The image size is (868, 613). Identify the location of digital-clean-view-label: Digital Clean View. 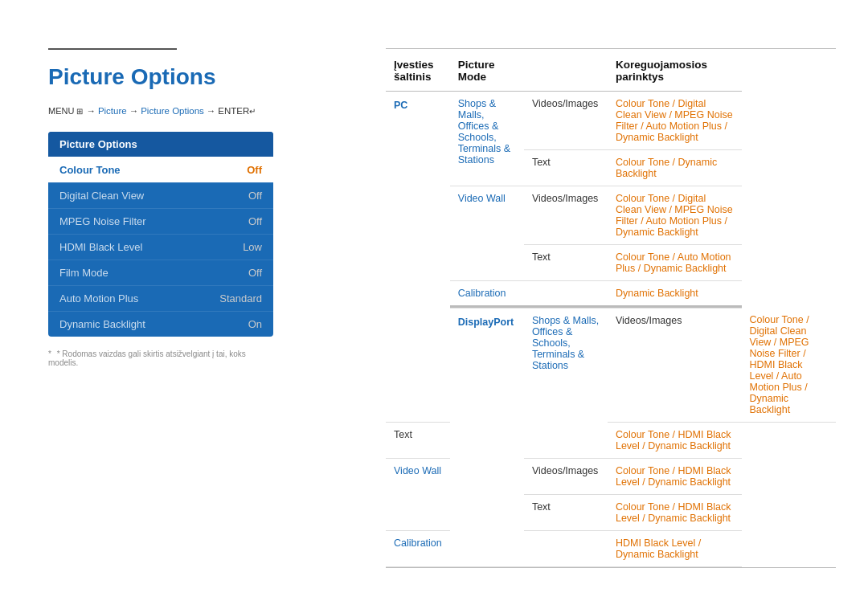
(101, 196).